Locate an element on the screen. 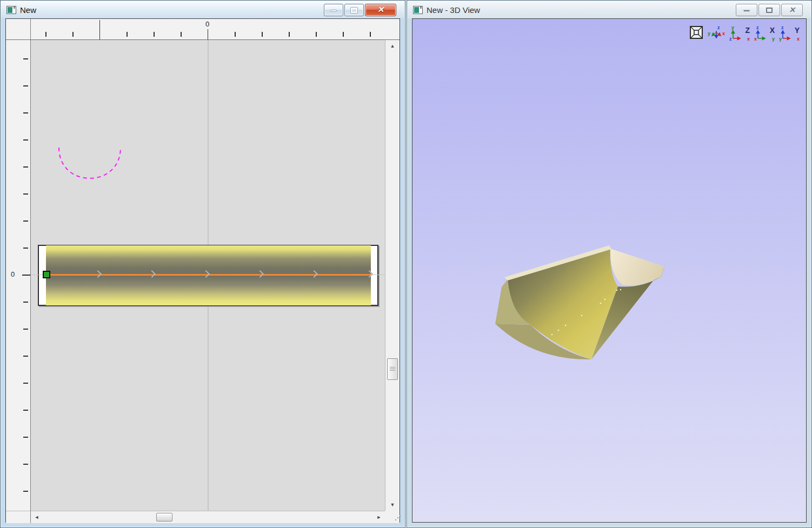 The image size is (812, 528). close-button-3d: ✕ is located at coordinates (792, 10).